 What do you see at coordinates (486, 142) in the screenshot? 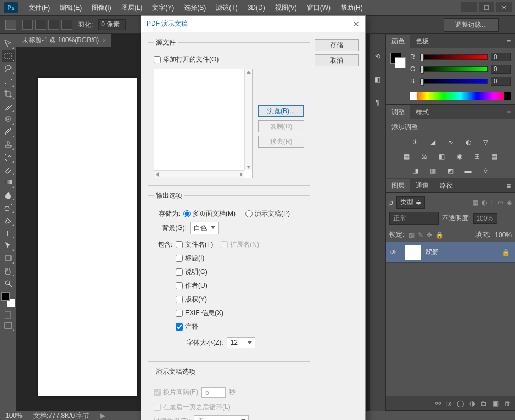
I see `vibrance-icon: ▽` at bounding box center [486, 142].